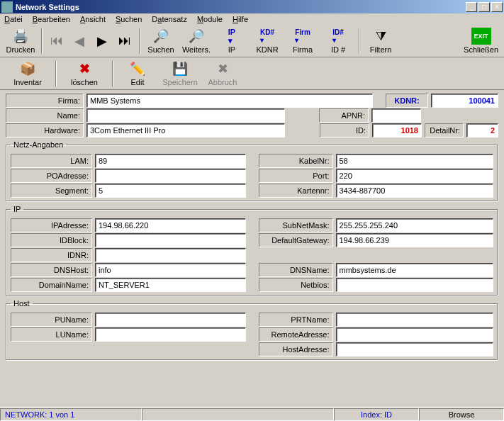 The height and width of the screenshot is (421, 504). What do you see at coordinates (338, 36) in the screenshot?
I see `id-icon: ID#▾` at bounding box center [338, 36].